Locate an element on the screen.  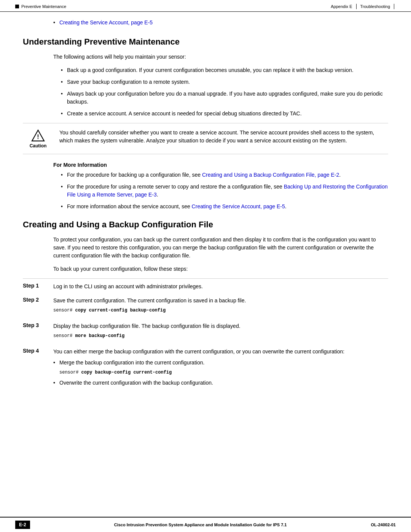
for-more-info-title: For More Information is located at coordinates (221, 165).